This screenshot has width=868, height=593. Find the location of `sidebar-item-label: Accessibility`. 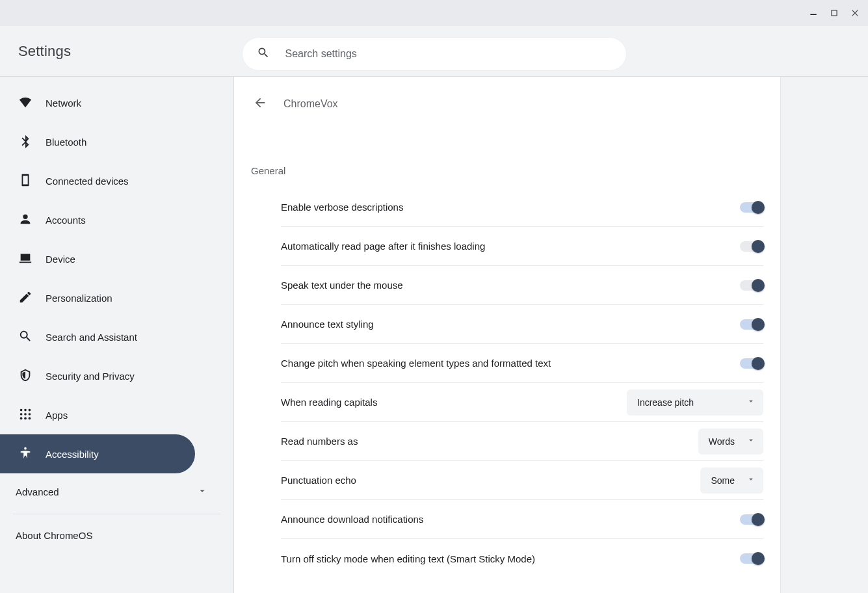

sidebar-item-label: Accessibility is located at coordinates (72, 454).